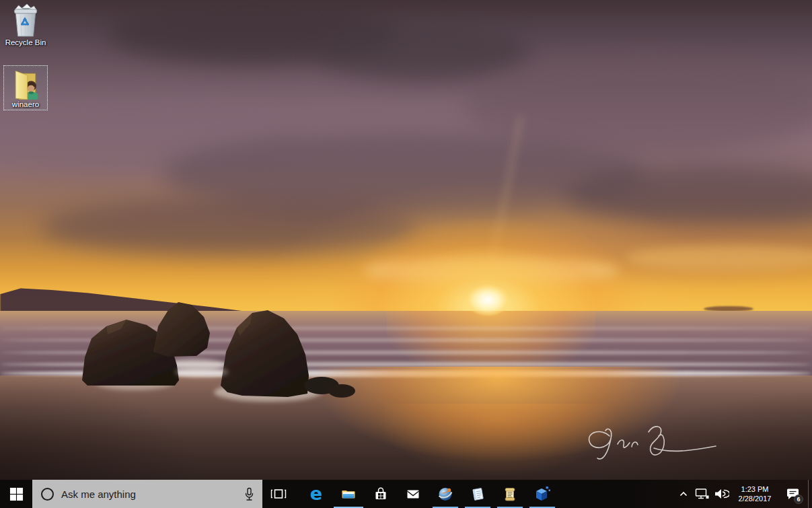  What do you see at coordinates (316, 494) in the screenshot?
I see `edge-icon: e` at bounding box center [316, 494].